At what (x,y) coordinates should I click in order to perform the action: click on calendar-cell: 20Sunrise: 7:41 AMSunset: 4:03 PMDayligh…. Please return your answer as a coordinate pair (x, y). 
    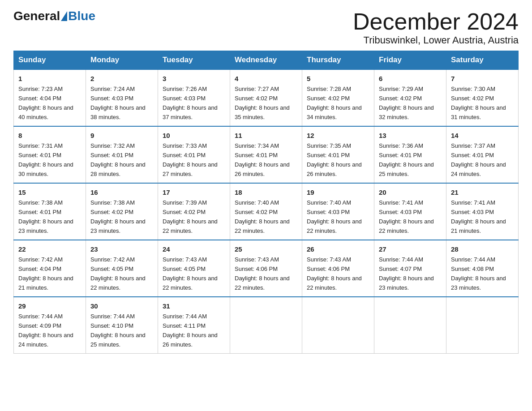
    Looking at the image, I should click on (410, 211).